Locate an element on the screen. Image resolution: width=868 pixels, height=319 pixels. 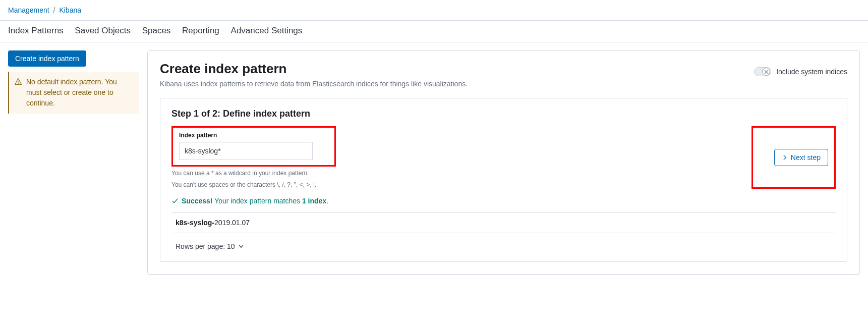
breadcrumb: Management / Kibana is located at coordinates (434, 10).